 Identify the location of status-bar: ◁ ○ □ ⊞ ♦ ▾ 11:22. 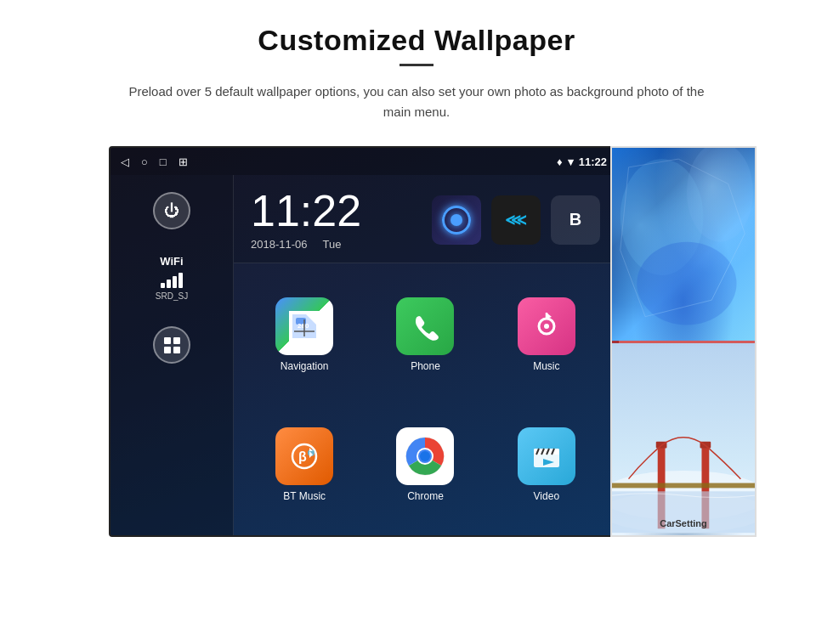
(364, 161).